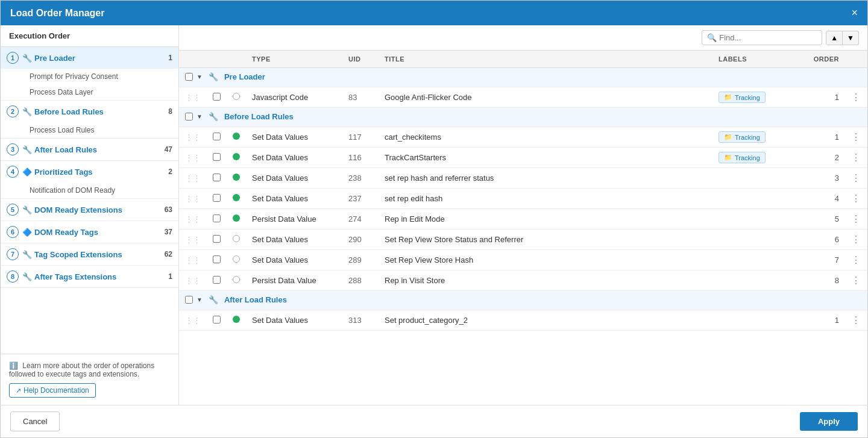 The height and width of the screenshot is (438, 868). What do you see at coordinates (755, 59) in the screenshot?
I see `col-labels-header: LABELS` at bounding box center [755, 59].